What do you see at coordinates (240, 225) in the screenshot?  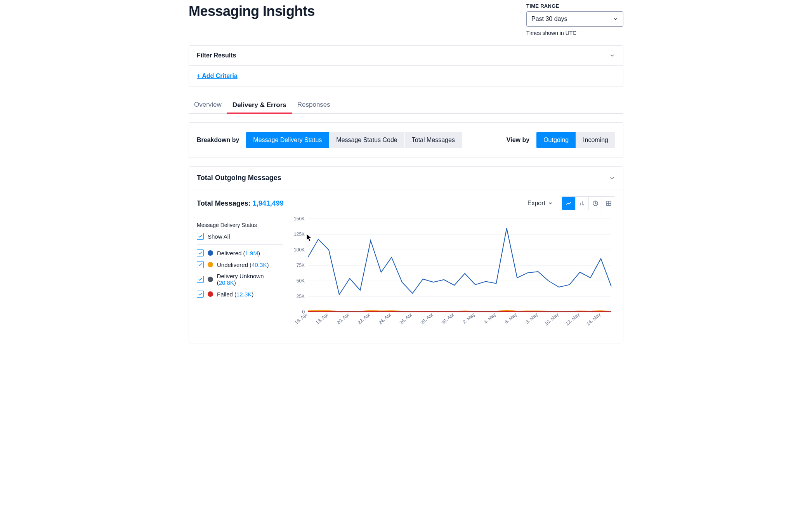 I see `legend-title: Message Delivery Status` at bounding box center [240, 225].